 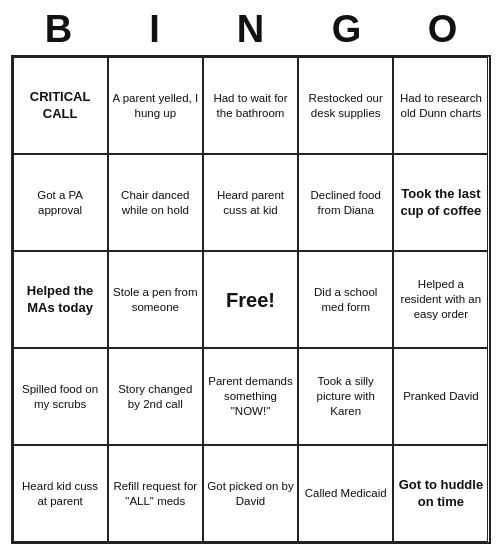 I want to click on bingo-cell-19: Pranked David, so click(x=440, y=396).